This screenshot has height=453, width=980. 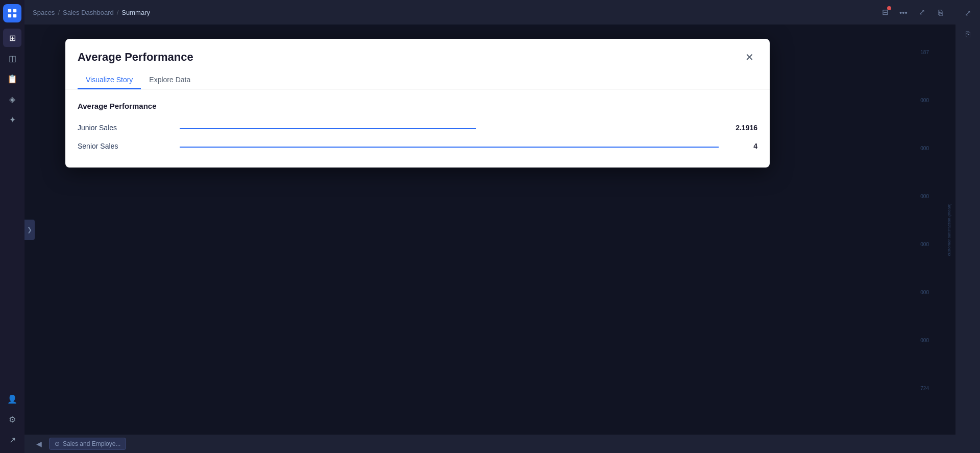 I want to click on close-icon: ✕, so click(x=749, y=57).